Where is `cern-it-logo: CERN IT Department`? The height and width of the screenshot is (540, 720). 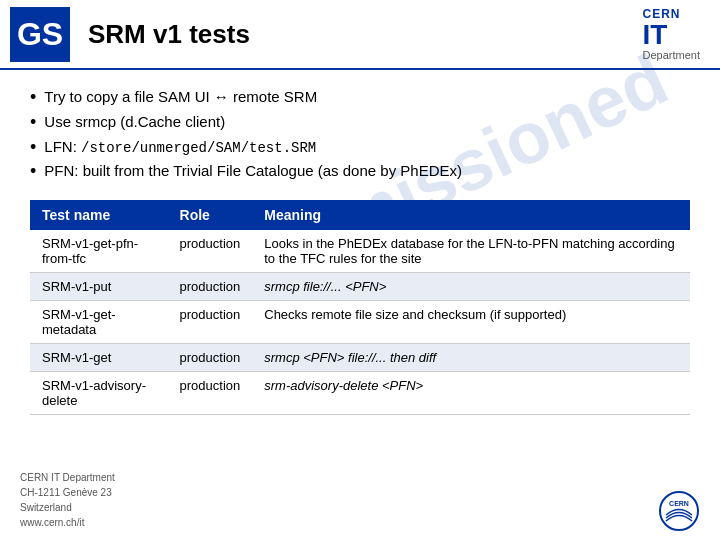
cern-it-logo: CERN IT Department is located at coordinates (672, 34).